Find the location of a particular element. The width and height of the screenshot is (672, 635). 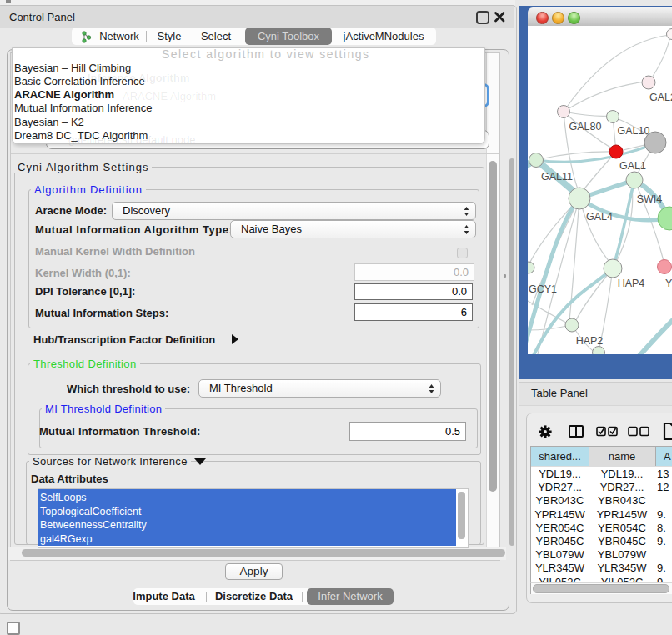

svg-text: HAP2 is located at coordinates (590, 341).